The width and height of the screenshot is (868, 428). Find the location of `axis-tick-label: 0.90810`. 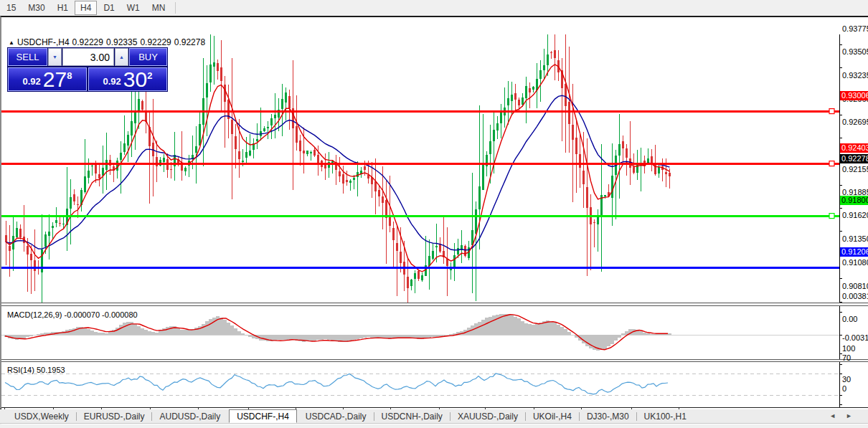

axis-tick-label: 0.90810 is located at coordinates (855, 287).